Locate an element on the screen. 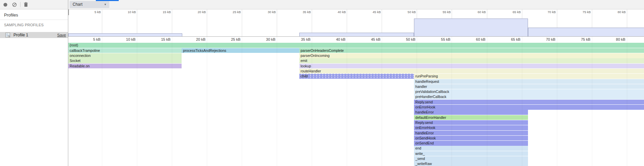 The height and width of the screenshot is (166, 644). profiles-title: Profiles is located at coordinates (11, 15).